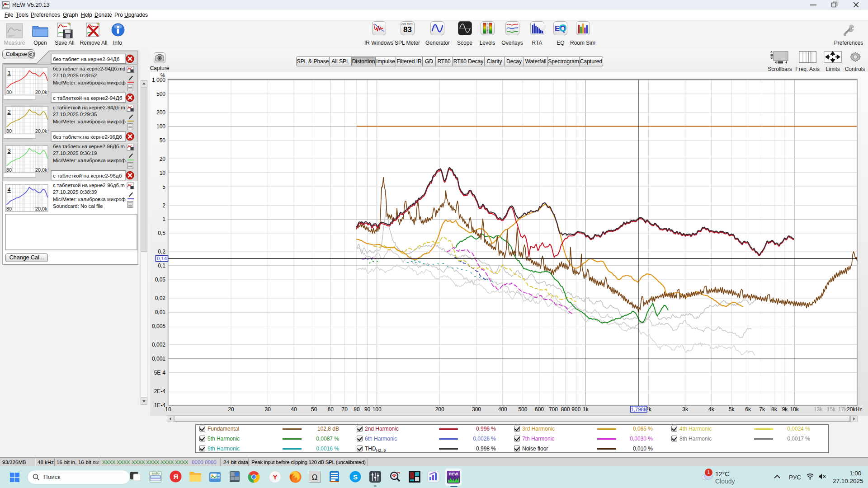  I want to click on svg-text: 27.10.2025 0:29:35, so click(75, 114).